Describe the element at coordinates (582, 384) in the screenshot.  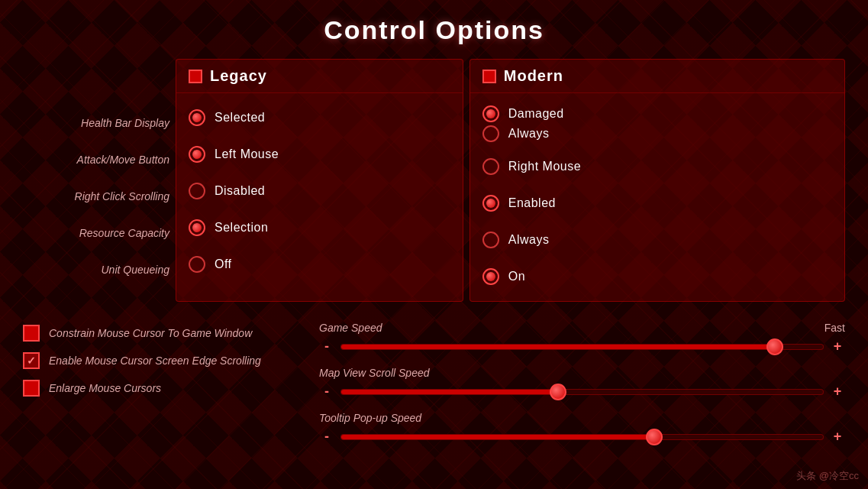
I see `map-scroll-group: Map View Scroll Speed - +` at that location.